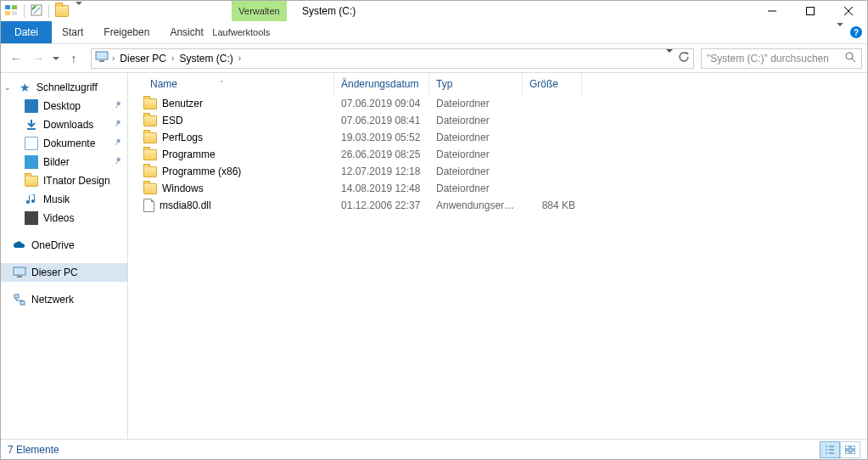 This screenshot has width=868, height=460. What do you see at coordinates (260, 11) in the screenshot?
I see `contextual-tab-group: Verwalten` at bounding box center [260, 11].